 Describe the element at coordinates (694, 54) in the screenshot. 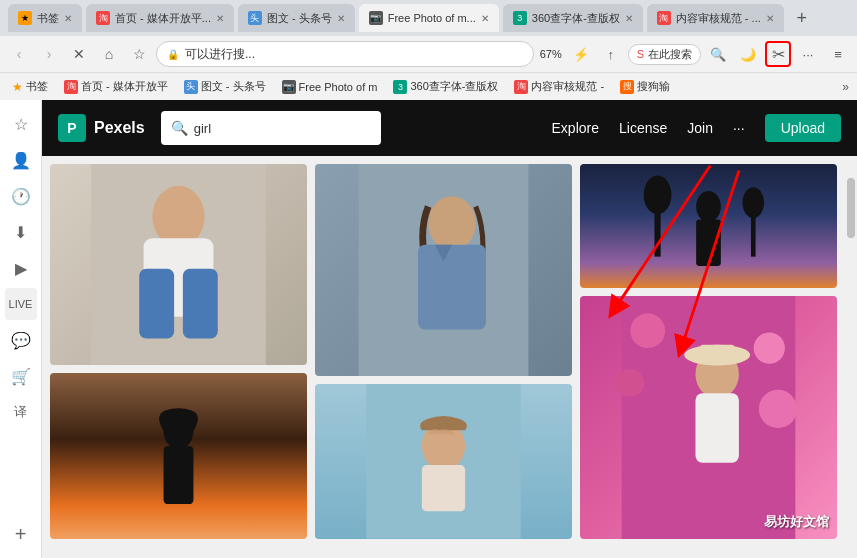

I see `nav-right: 67% ⚡ ↑ S 在此搜索 🔍 🌙 ✂ ··· ≡` at that location.